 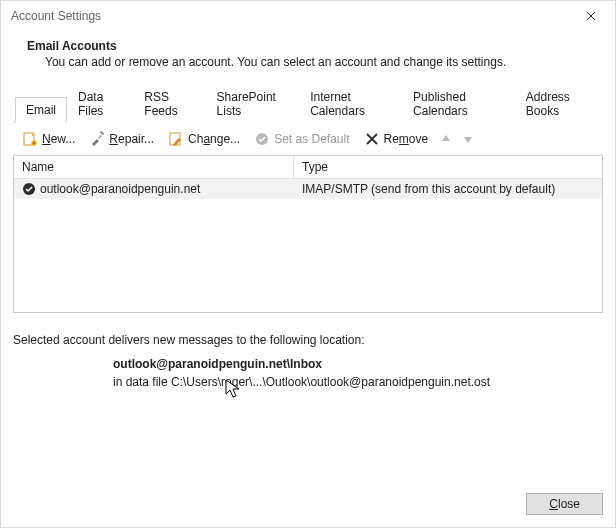 I want to click on footer: Close, so click(x=308, y=506).